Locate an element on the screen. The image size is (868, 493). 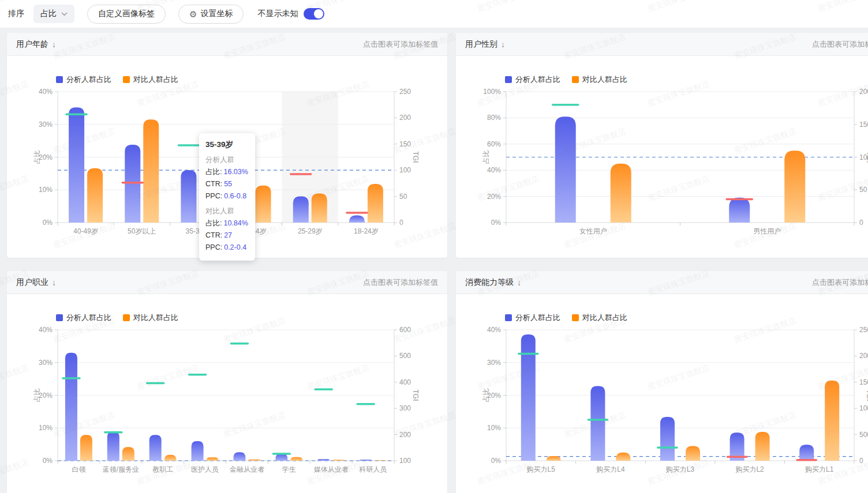
toolbar: 排序 占比 自定义画像标签 ⚙ 设置坐标 不显示未知 is located at coordinates (434, 14).